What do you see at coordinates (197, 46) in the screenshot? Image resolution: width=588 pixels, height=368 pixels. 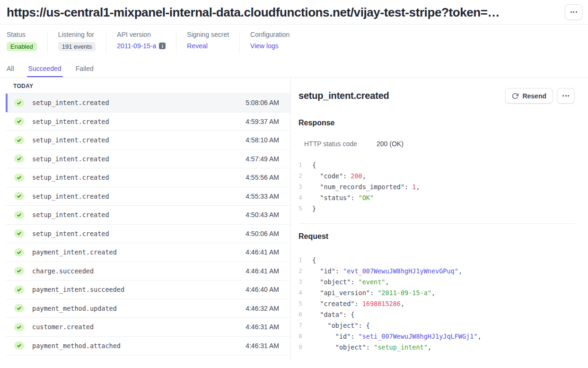 I see `reveal-secret-link: Reveal` at bounding box center [197, 46].